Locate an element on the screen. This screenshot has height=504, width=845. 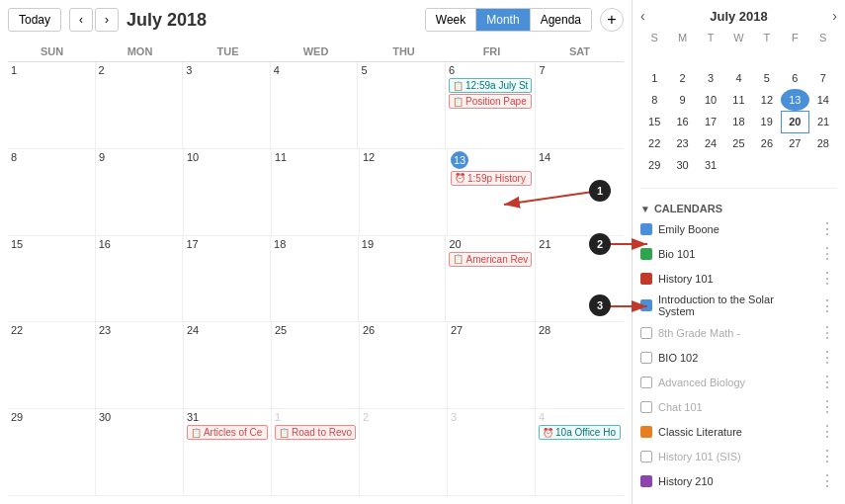
calendar-item-2: History 101⋮ is located at coordinates (739, 279).